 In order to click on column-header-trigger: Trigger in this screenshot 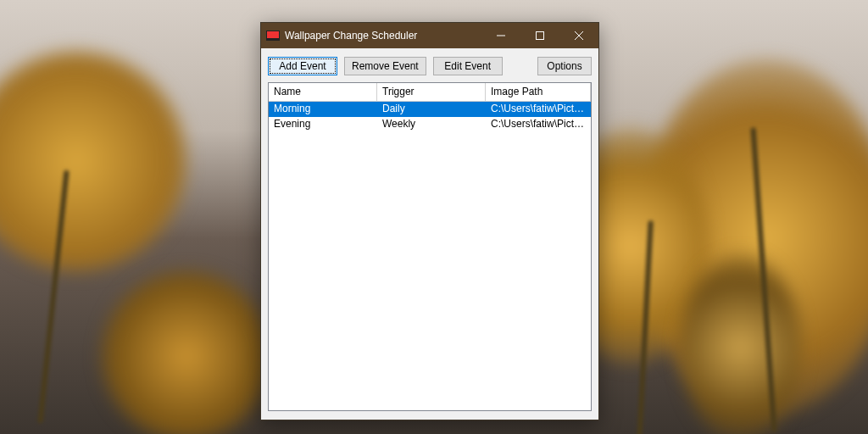, I will do `click(431, 92)`.